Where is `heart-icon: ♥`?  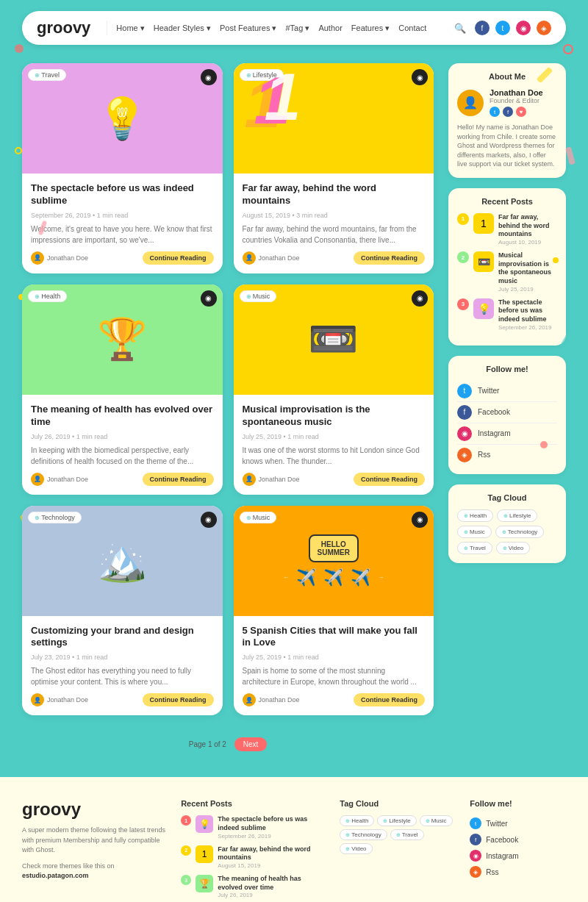
heart-icon: ♥ is located at coordinates (521, 112).